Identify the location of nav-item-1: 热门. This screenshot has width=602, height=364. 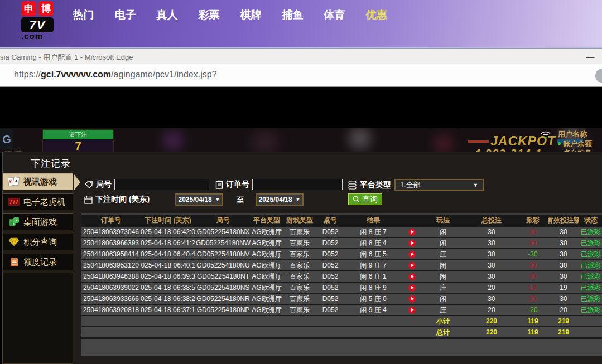
(84, 15).